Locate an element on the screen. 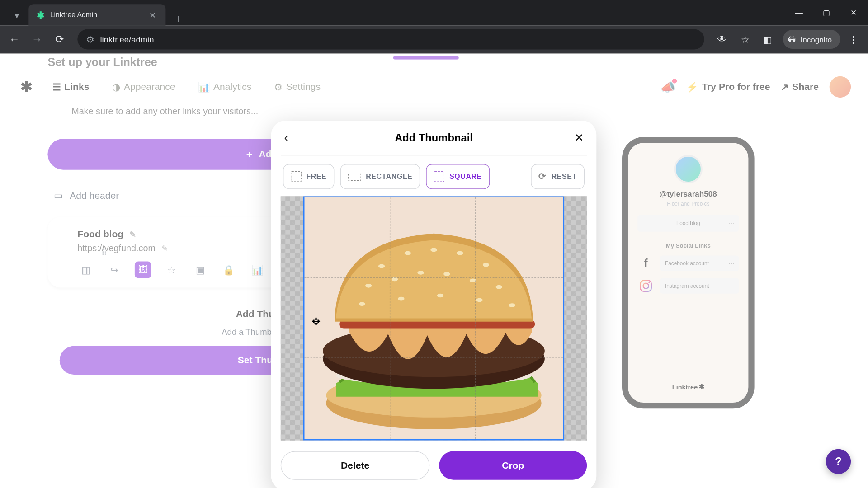  window-close-button: ✕ is located at coordinates (854, 13).